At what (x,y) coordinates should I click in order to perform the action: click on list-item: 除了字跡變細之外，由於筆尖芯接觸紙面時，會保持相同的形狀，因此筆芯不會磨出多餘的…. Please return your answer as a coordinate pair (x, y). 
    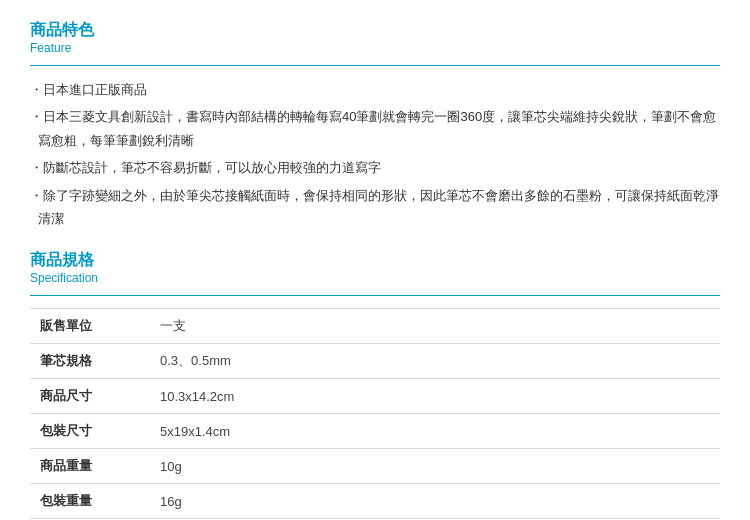
    Looking at the image, I should click on (375, 208).